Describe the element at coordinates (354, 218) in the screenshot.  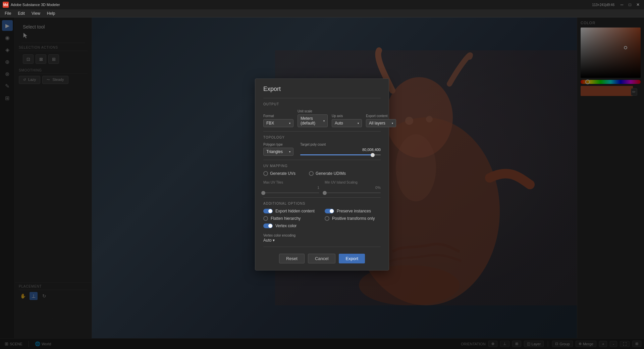
I see `positive-transforms-label: Positive transforms only` at that location.